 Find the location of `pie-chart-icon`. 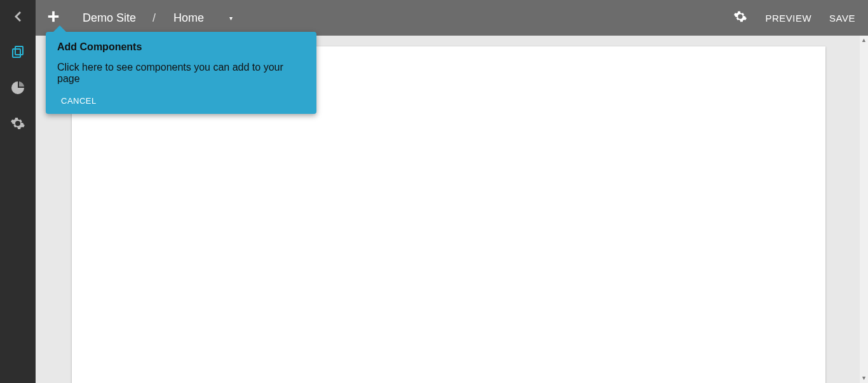

pie-chart-icon is located at coordinates (18, 89).